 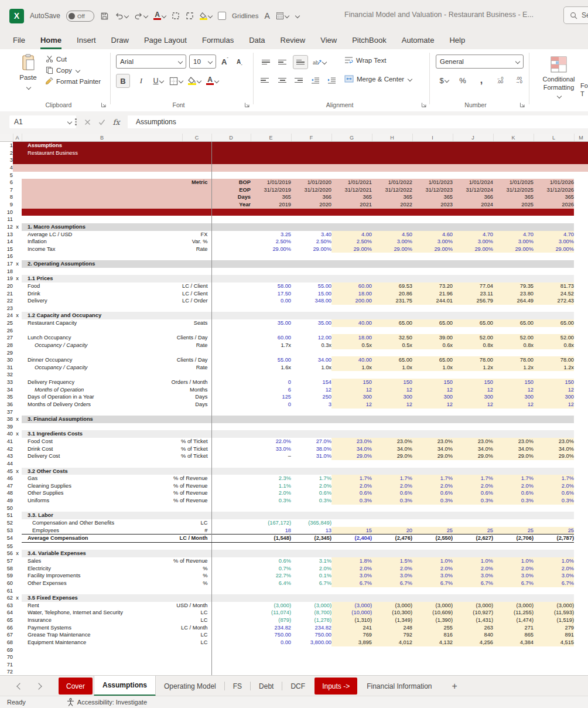 I want to click on cell-G7: 31/12/2021, so click(x=351, y=190).